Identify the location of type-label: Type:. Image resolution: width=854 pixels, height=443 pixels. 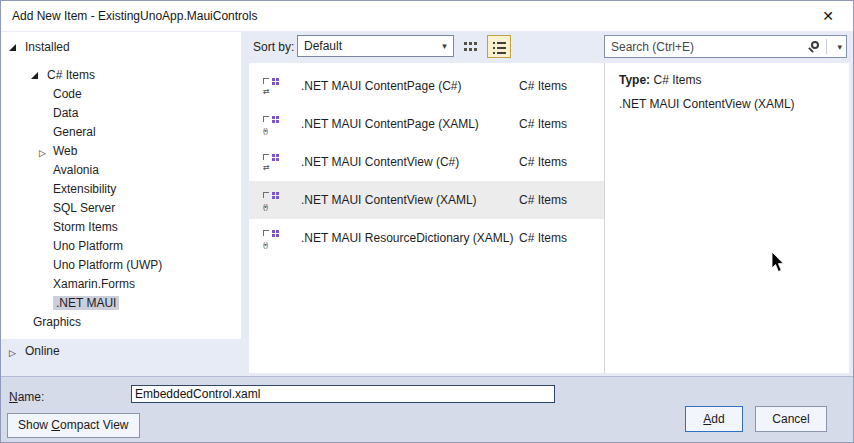
(634, 80).